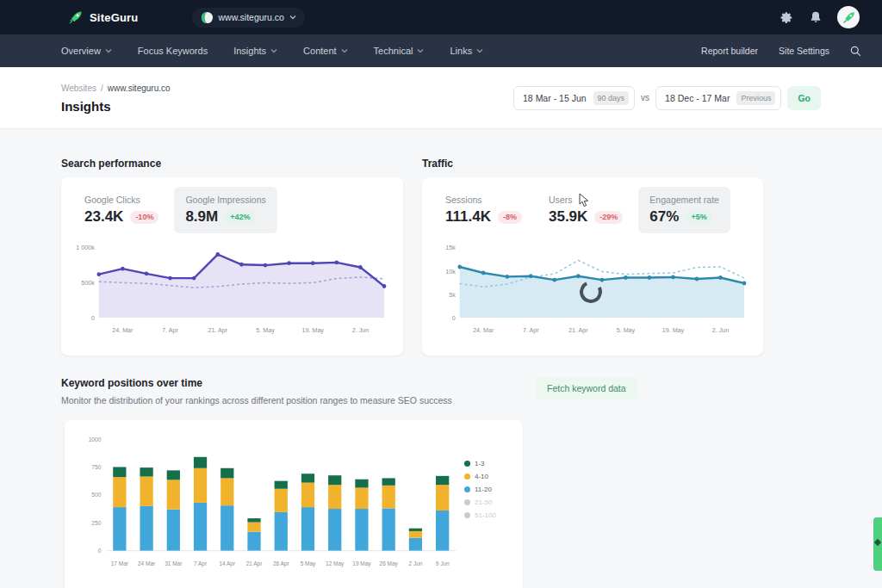 The width and height of the screenshot is (882, 588). Describe the element at coordinates (586, 210) in the screenshot. I see `metric-tile-users: Users35.9K-29%` at that location.